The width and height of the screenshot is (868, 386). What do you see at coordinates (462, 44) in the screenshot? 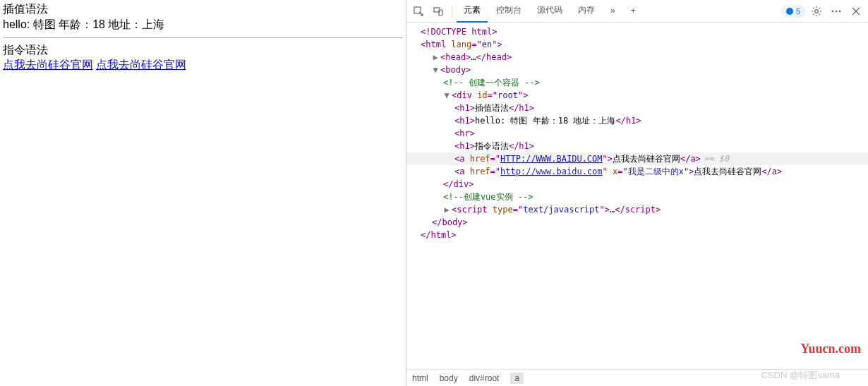
I see `dom-html-open: <html lang="en">` at bounding box center [462, 44].